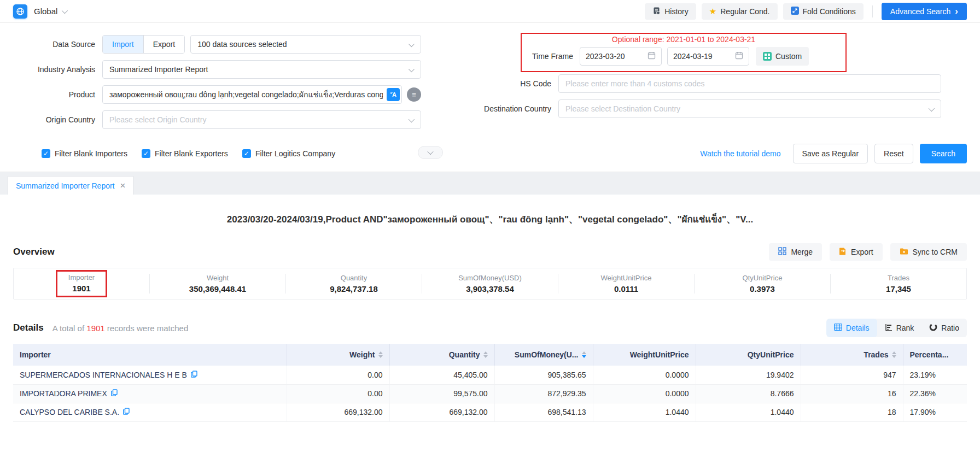  What do you see at coordinates (218, 278) in the screenshot?
I see `stat-label: Weight` at bounding box center [218, 278].